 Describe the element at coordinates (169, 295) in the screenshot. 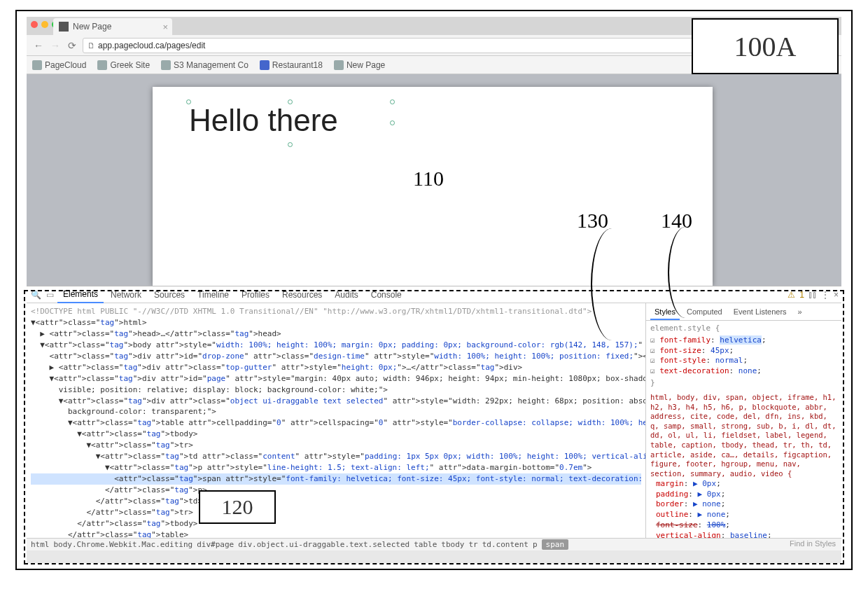

I see `devtools-tab-sources: Sources` at that location.